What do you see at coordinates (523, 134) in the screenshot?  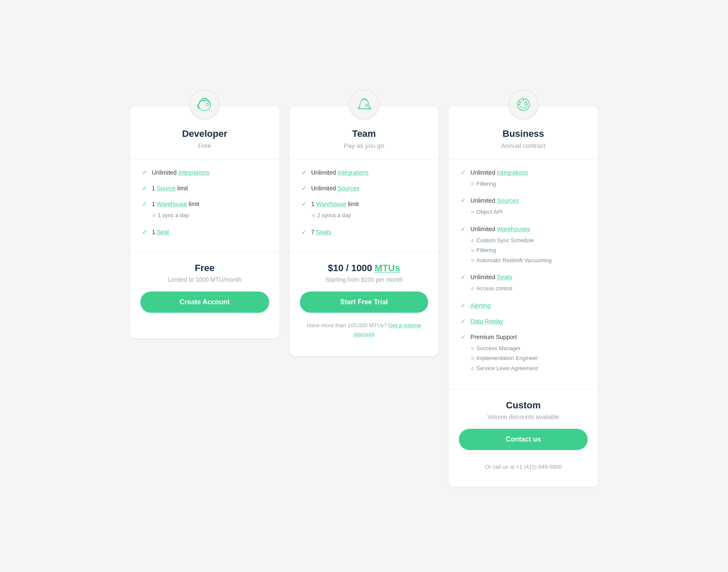 I see `business-plan-name: Business` at bounding box center [523, 134].